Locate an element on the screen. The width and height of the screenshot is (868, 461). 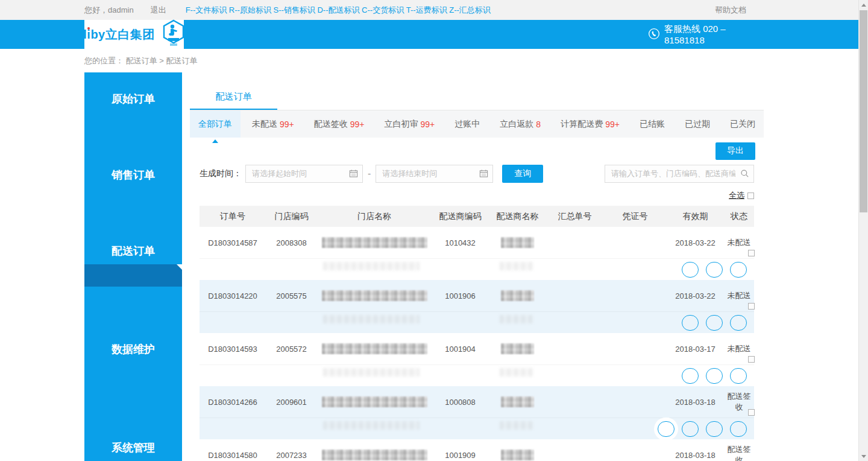
subtab: 计算配送费 99+ is located at coordinates (590, 124).